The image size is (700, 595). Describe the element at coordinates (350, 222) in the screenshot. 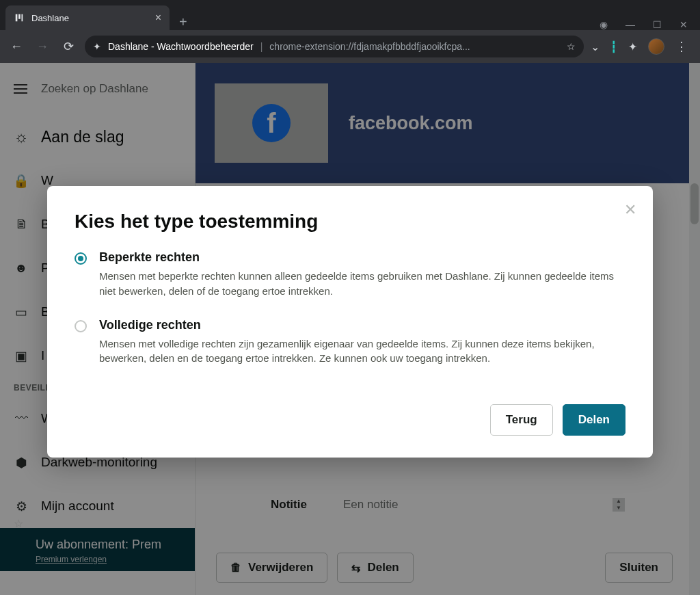

I see `modal-title: Kies het type toestemming` at that location.